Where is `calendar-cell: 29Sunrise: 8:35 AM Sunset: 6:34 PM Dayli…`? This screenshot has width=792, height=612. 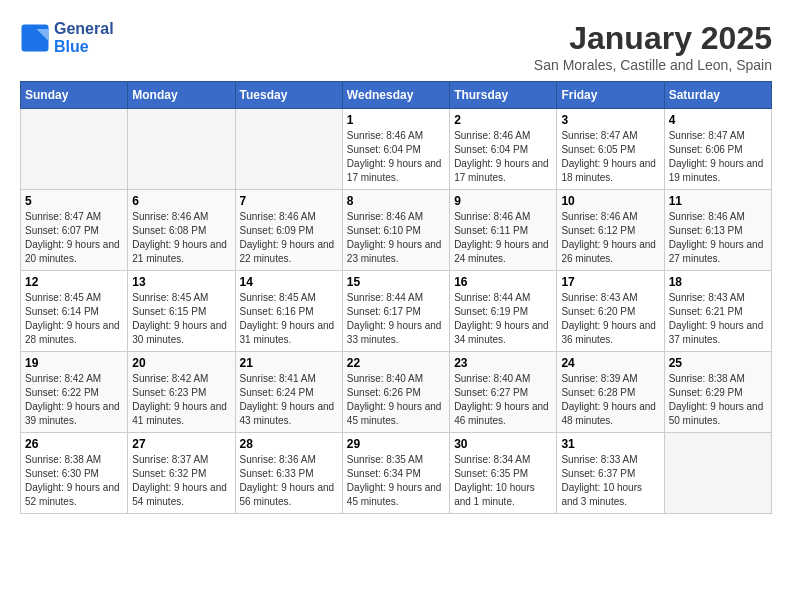 calendar-cell: 29Sunrise: 8:35 AM Sunset: 6:34 PM Dayli… is located at coordinates (396, 474).